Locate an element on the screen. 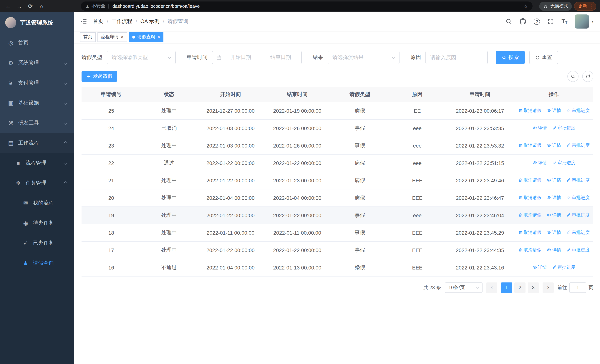 The height and width of the screenshot is (364, 600). refresh-table-button is located at coordinates (588, 76).